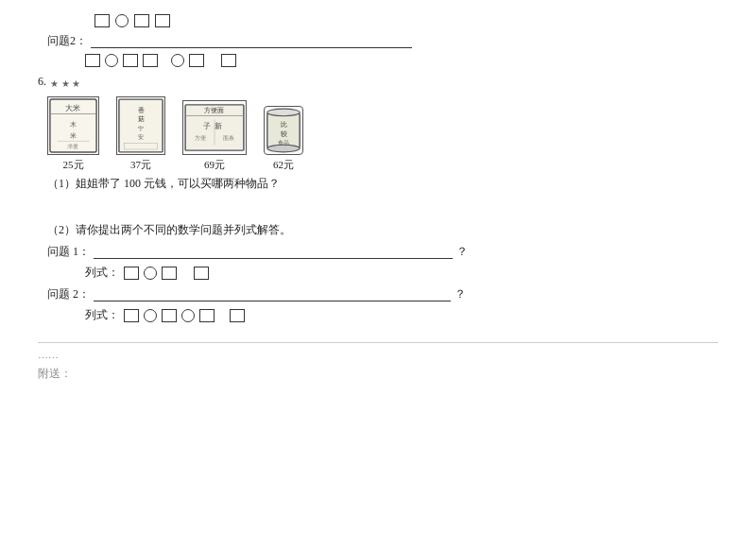 This screenshot has width=756, height=534. Describe the element at coordinates (102, 316) in the screenshot. I see `lieishi2-label: 列式：` at that location.